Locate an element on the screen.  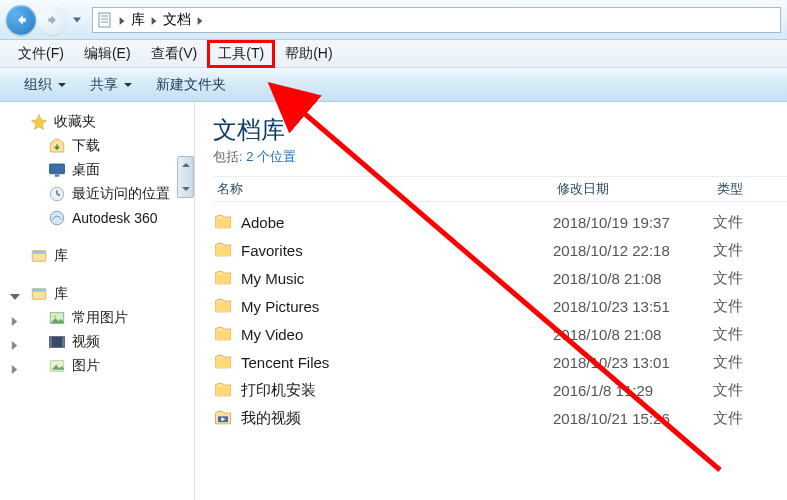
images-icon is located at coordinates (57, 366).